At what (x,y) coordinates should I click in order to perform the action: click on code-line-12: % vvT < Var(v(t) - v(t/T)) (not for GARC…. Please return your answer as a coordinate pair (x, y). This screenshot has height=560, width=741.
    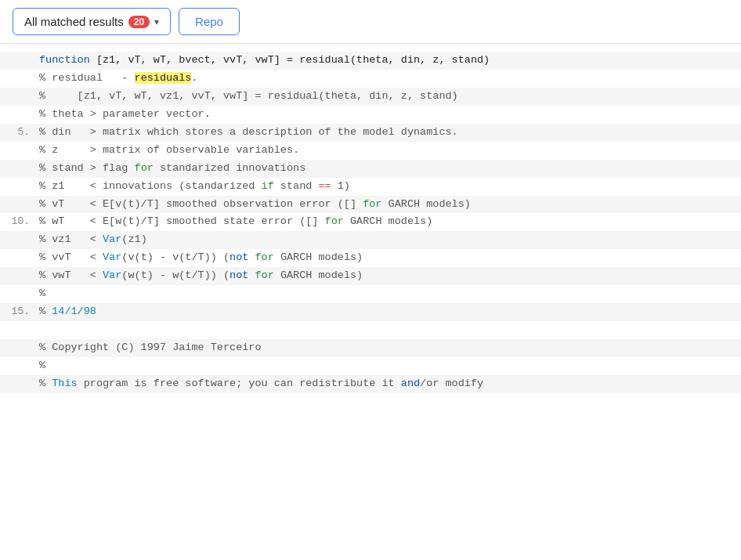
    Looking at the image, I should click on (370, 258).